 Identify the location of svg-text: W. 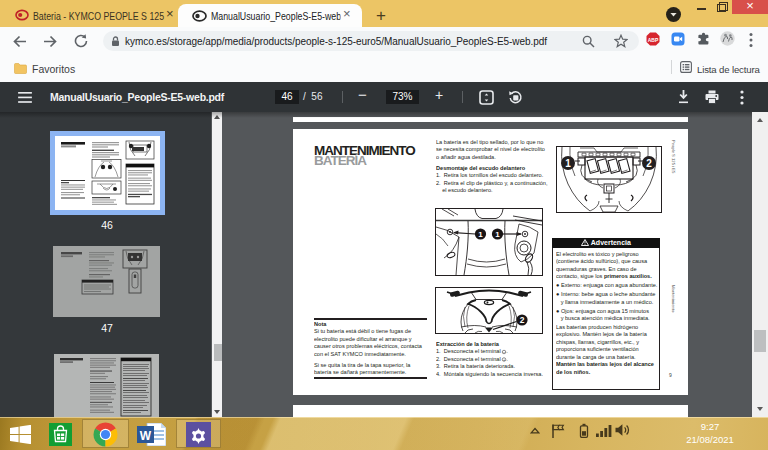
(146, 436).